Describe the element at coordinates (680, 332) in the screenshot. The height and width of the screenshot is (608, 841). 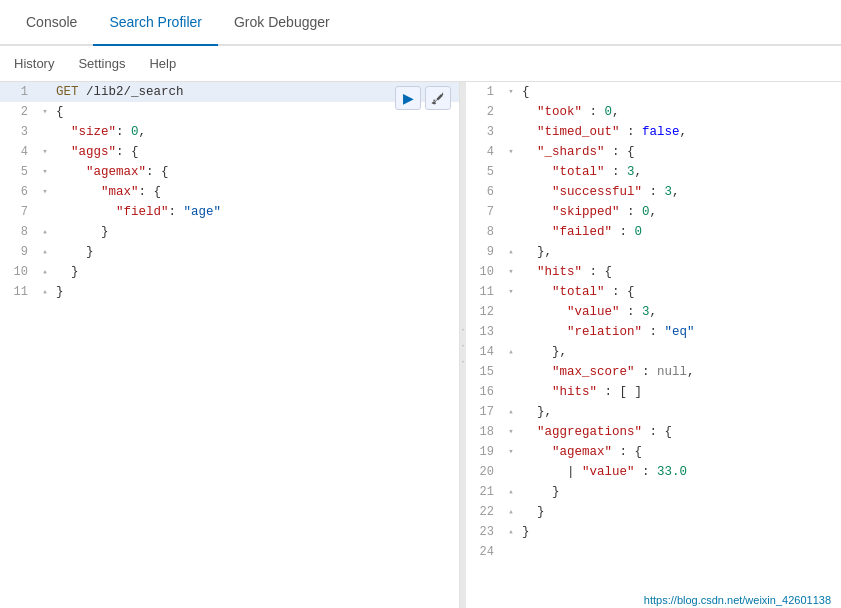
I see `code-content: "relation" : "eq"` at that location.